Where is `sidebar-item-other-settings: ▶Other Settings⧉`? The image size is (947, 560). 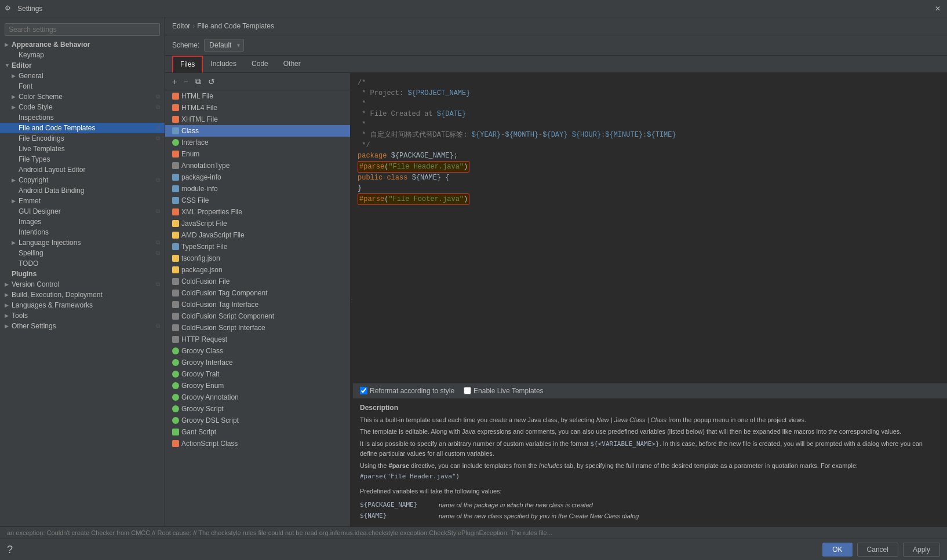 sidebar-item-other-settings: ▶Other Settings⧉ is located at coordinates (82, 326).